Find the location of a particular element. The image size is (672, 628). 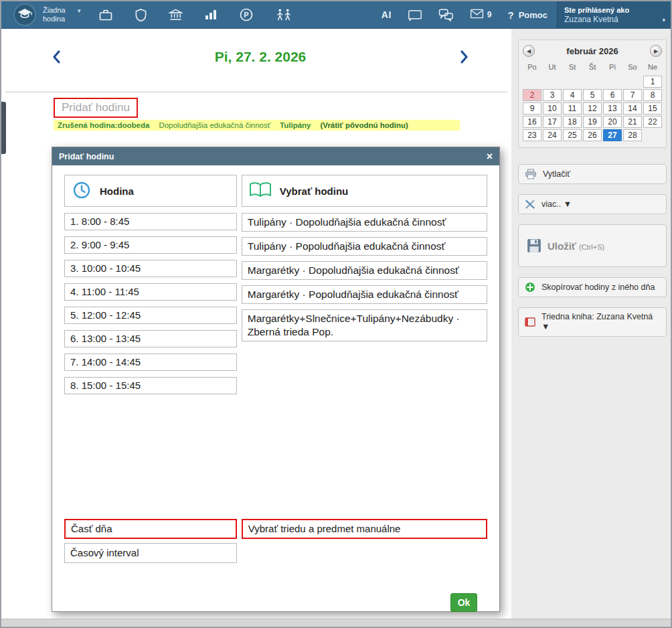

calendar-day: 21 is located at coordinates (633, 122).